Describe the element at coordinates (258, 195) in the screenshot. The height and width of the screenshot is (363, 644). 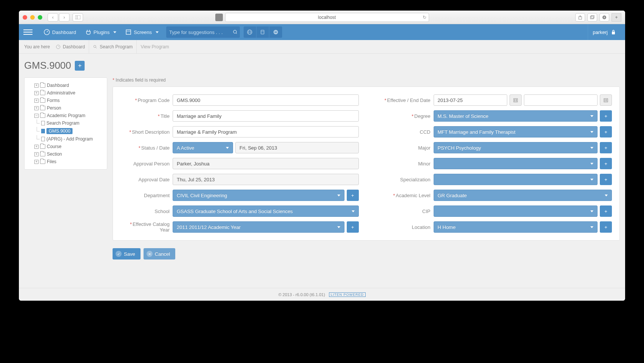
I see `department-select: CIVIL Civil Engineering` at that location.